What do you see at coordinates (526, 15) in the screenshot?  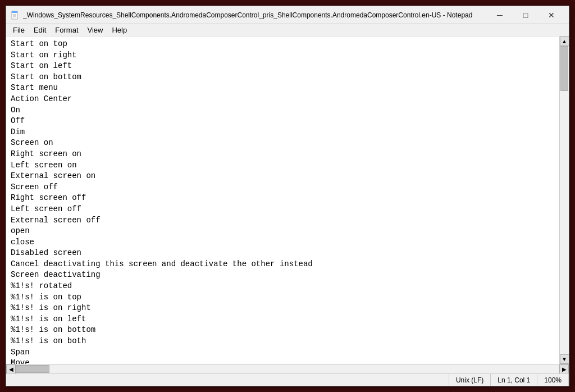 I see `maximize-button: □` at bounding box center [526, 15].